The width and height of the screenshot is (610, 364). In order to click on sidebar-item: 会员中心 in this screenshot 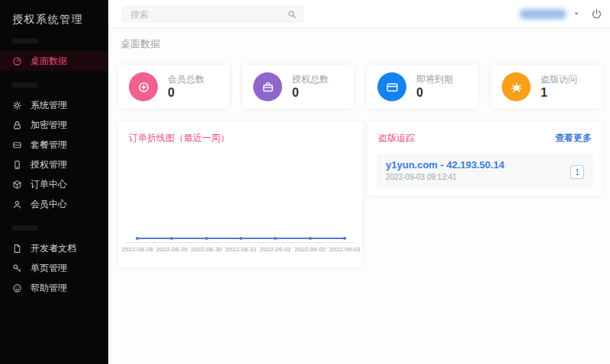, I will do `click(54, 204)`.